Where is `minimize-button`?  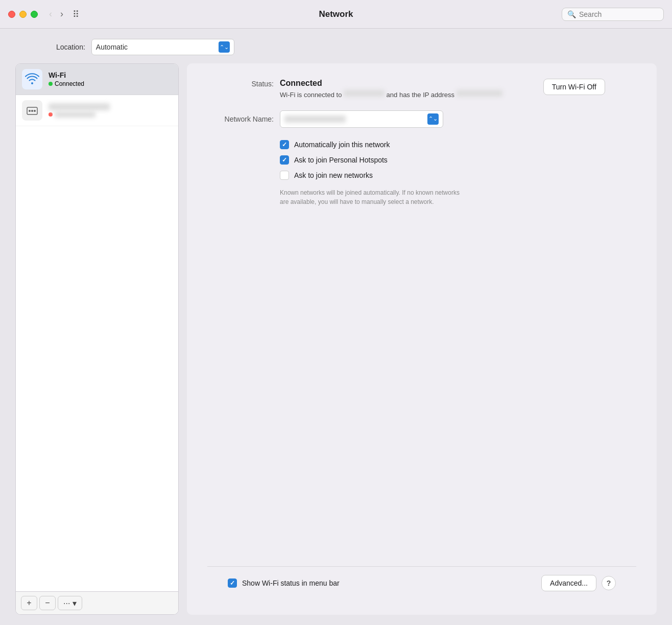 minimize-button is located at coordinates (23, 14).